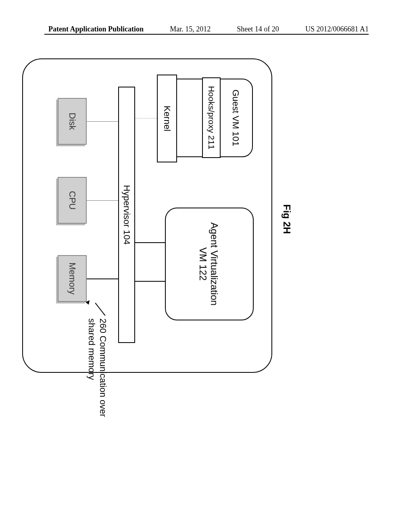 The image size is (413, 532). Describe the element at coordinates (72, 278) in the screenshot. I see `memory-box: Memory` at that location.